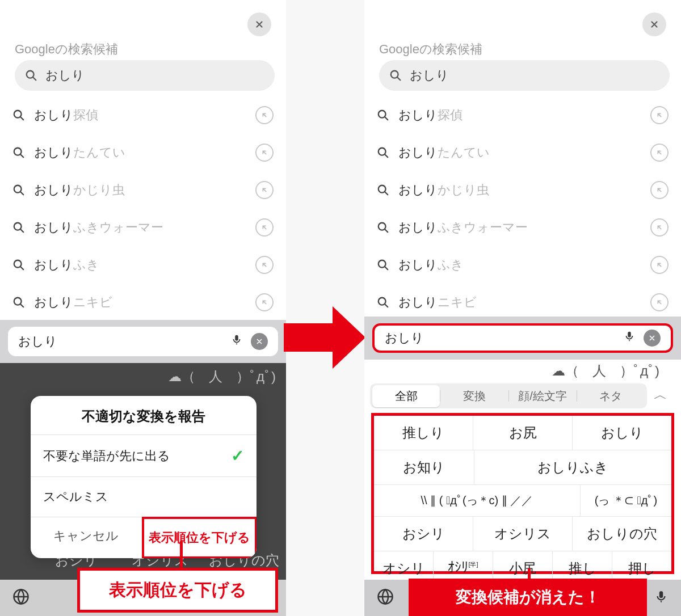 The width and height of the screenshot is (681, 616). I want to click on callout-left: 表示順位を下げる, so click(178, 590).